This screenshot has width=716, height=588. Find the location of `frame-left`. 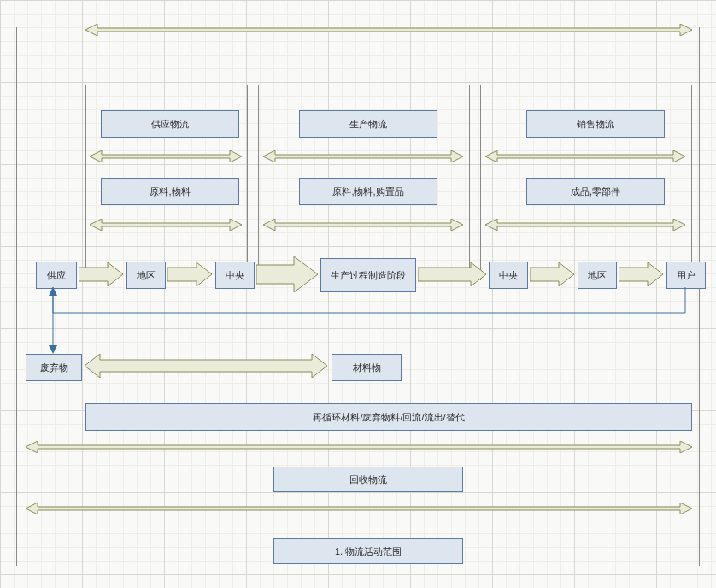

frame-left is located at coordinates (17, 297).